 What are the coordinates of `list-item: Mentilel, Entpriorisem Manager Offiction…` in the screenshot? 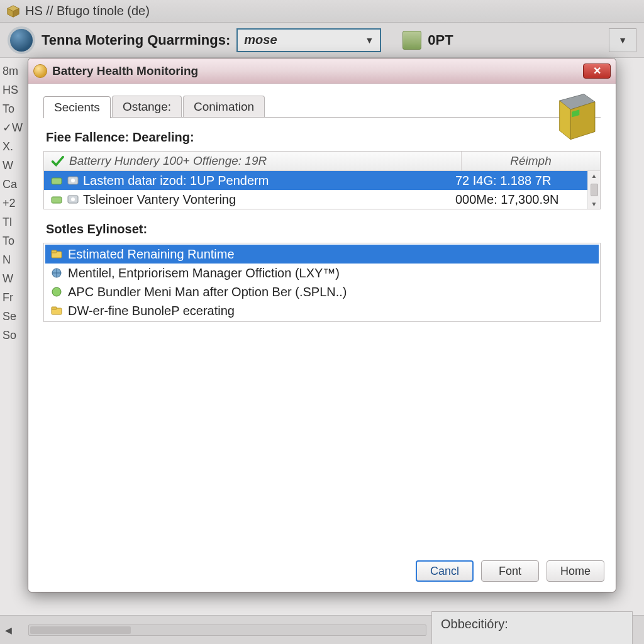 It's located at (322, 273).